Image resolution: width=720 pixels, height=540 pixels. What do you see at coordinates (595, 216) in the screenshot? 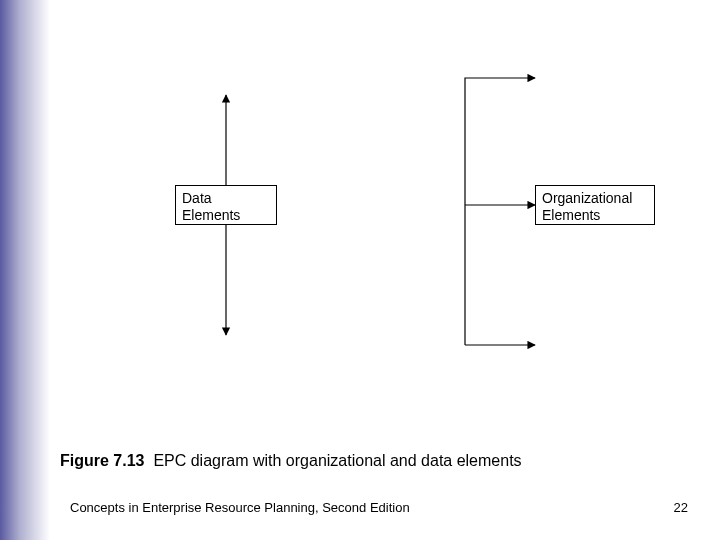
I see `org-elements-line2: Elements` at bounding box center [595, 216].